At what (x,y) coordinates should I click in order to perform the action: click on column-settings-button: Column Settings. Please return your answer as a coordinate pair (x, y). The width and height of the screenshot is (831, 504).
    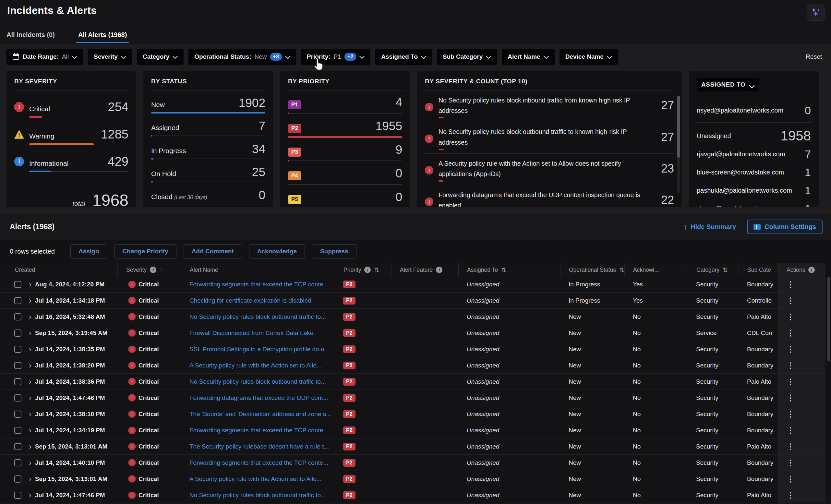
    Looking at the image, I should click on (785, 227).